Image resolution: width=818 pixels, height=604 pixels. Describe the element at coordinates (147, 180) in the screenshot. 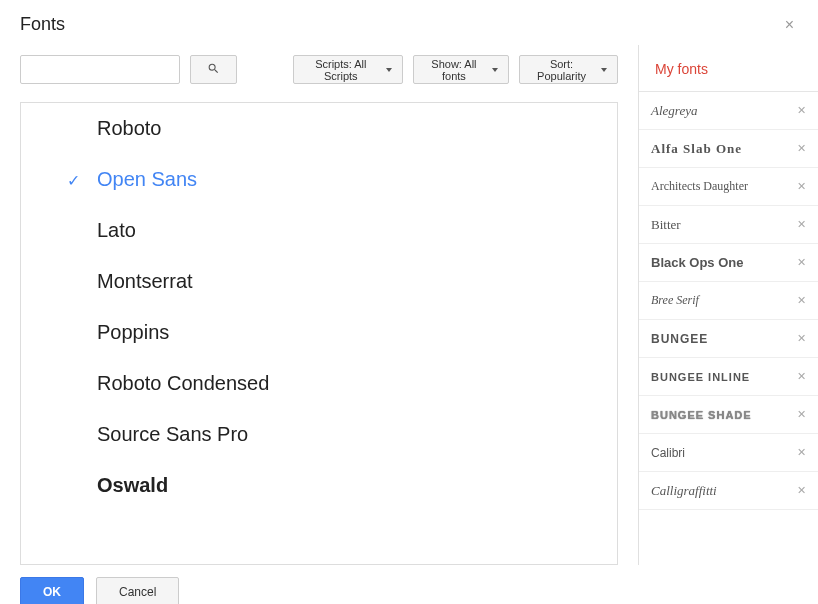

I see `font-name: Open Sans` at that location.